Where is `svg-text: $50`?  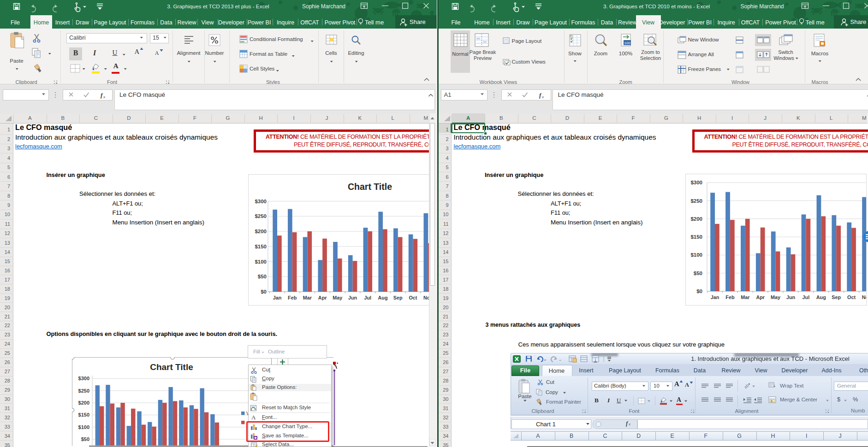
svg-text: $50 is located at coordinates (85, 439).